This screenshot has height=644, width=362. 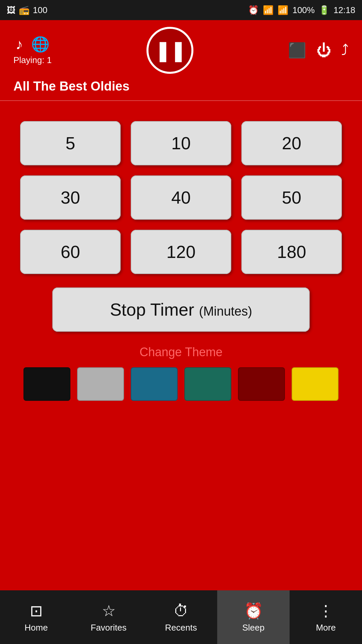 What do you see at coordinates (304, 10) in the screenshot?
I see `battery-label: 100%` at bounding box center [304, 10].